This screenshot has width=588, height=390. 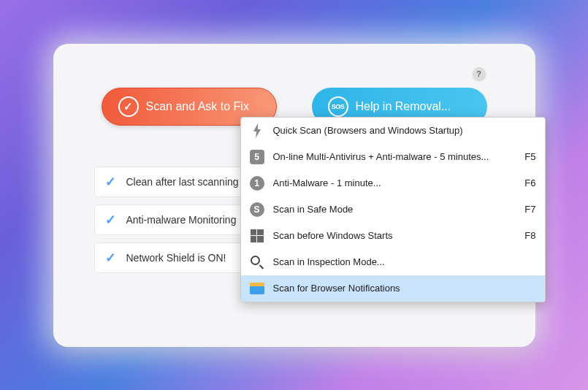 What do you see at coordinates (257, 236) in the screenshot?
I see `windows-icon` at bounding box center [257, 236].